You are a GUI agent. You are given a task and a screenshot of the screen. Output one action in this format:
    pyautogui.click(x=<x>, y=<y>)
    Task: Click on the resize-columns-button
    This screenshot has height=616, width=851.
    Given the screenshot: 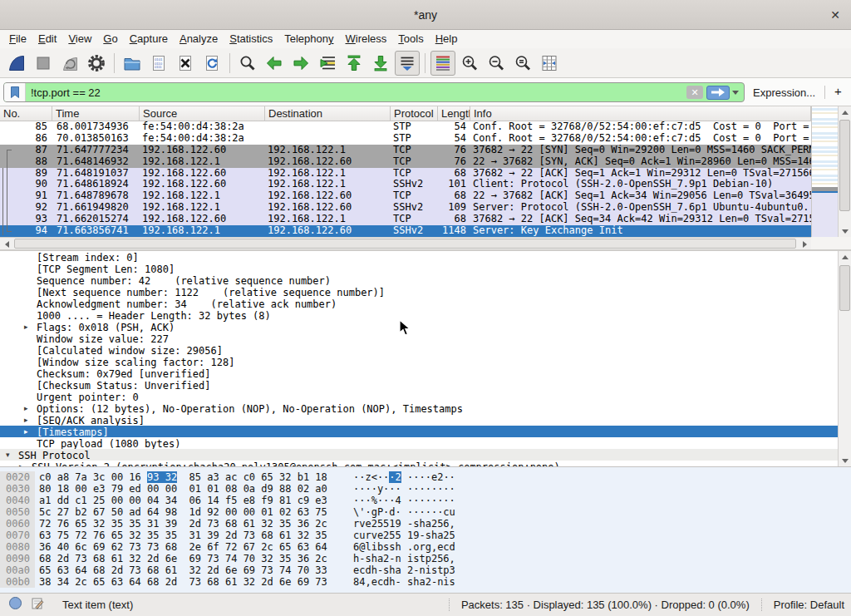 What is the action you would take?
    pyautogui.click(x=549, y=63)
    